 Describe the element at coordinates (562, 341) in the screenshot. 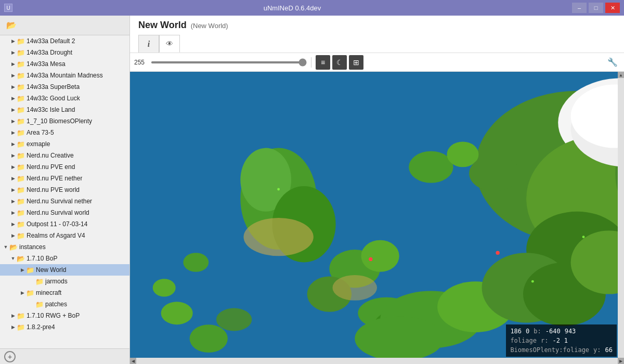

I see `map-info-overlay: 186 0 b: -640 943 foliage r: -2 1 Biomes…` at that location.